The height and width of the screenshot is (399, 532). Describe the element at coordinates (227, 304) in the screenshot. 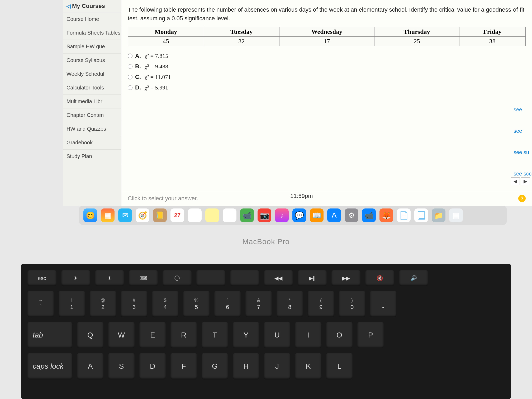

I see `key-6: ^6` at that location.